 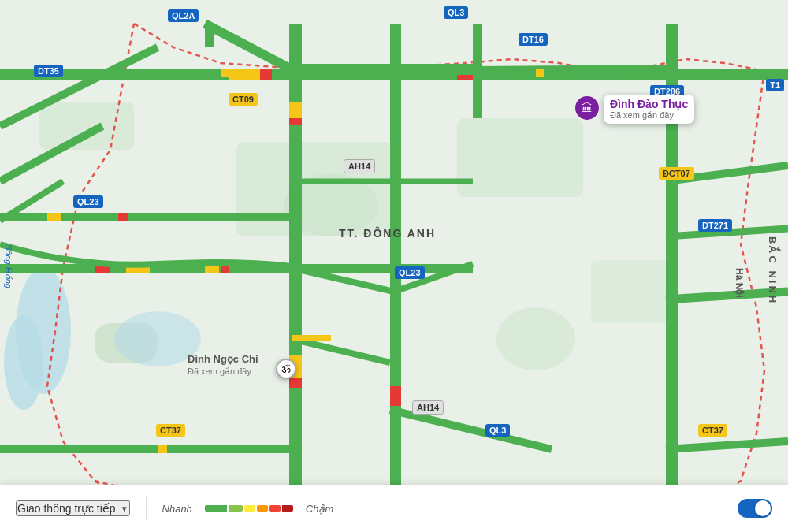 What do you see at coordinates (249, 508) in the screenshot?
I see `legend-color-bar` at bounding box center [249, 508].